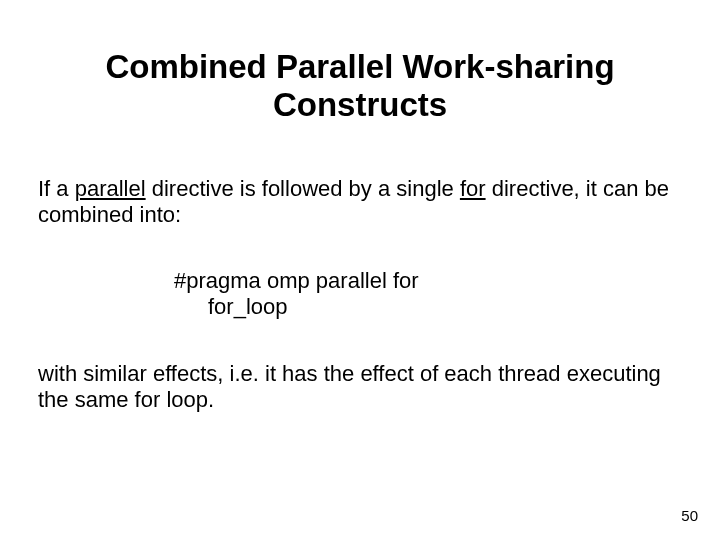  What do you see at coordinates (360, 66) in the screenshot?
I see `title-line-1: Combined Parallel Work-sharing` at bounding box center [360, 66].